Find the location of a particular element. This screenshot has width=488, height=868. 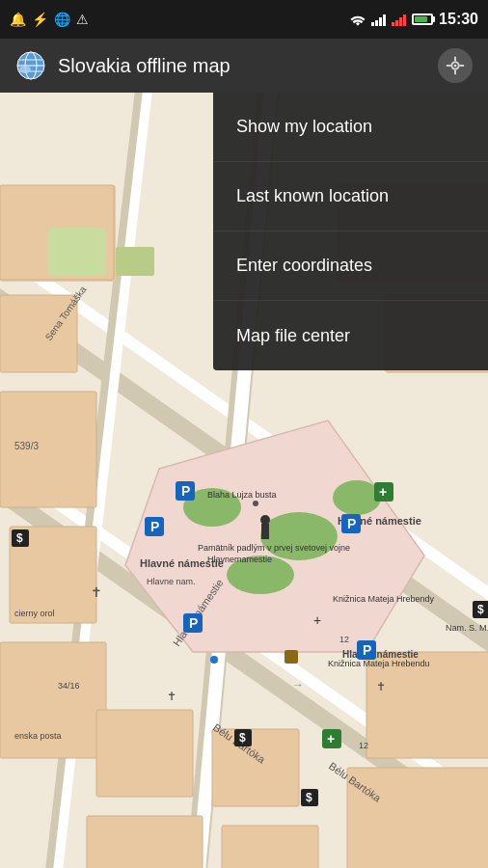

status-right: 15:30 is located at coordinates (415, 19).